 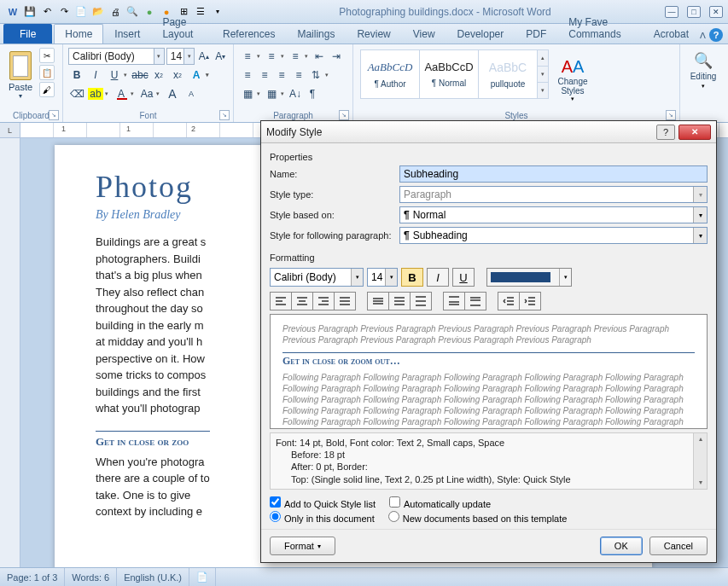 What do you see at coordinates (281, 301) in the screenshot?
I see `dlg-align-left` at bounding box center [281, 301].